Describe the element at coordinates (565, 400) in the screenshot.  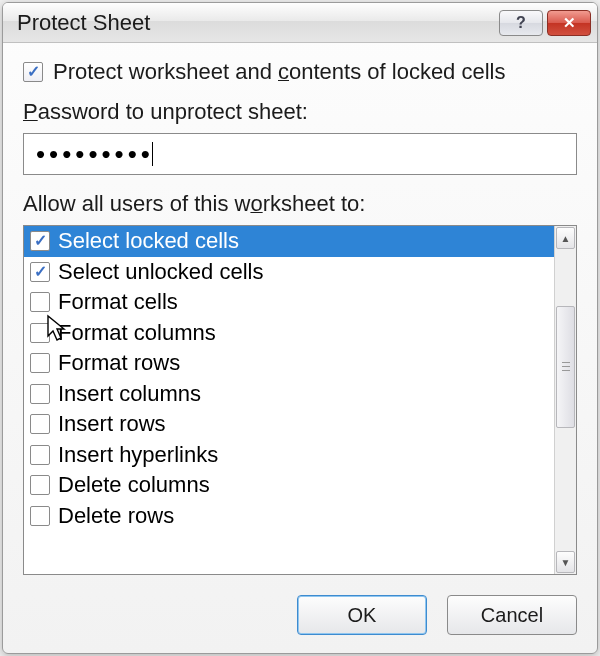
I see `scrollbar: ▲ ▼` at that location.